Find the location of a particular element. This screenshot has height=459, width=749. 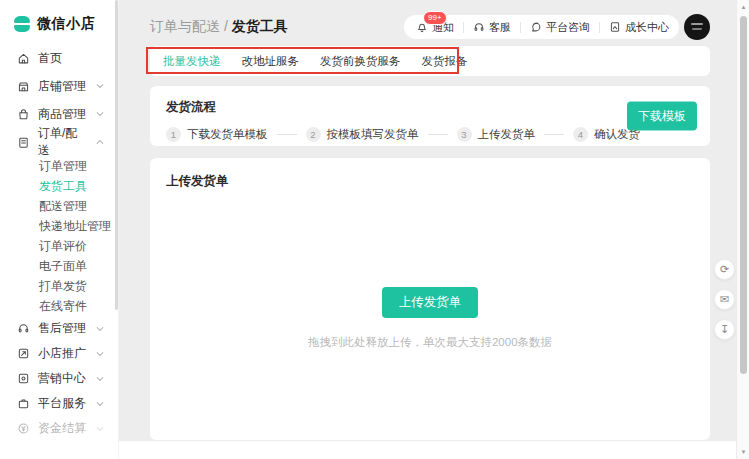

notifications-button: 通知 99+ is located at coordinates (435, 28).